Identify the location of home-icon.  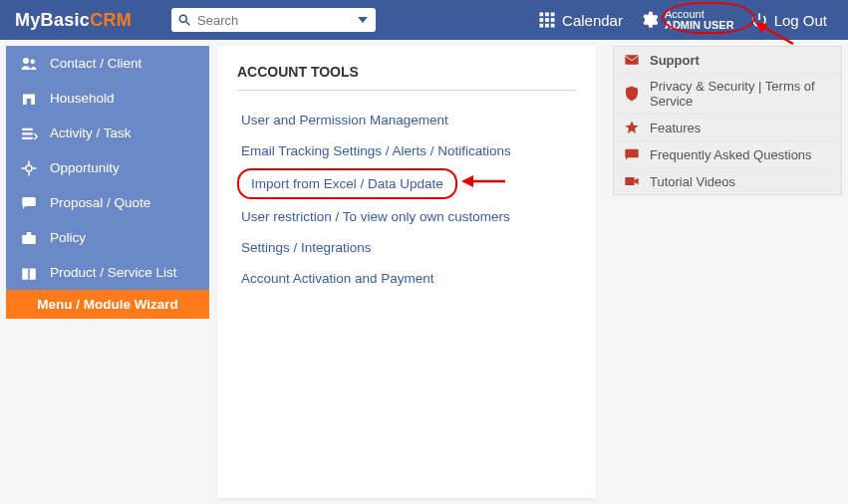
(29, 99).